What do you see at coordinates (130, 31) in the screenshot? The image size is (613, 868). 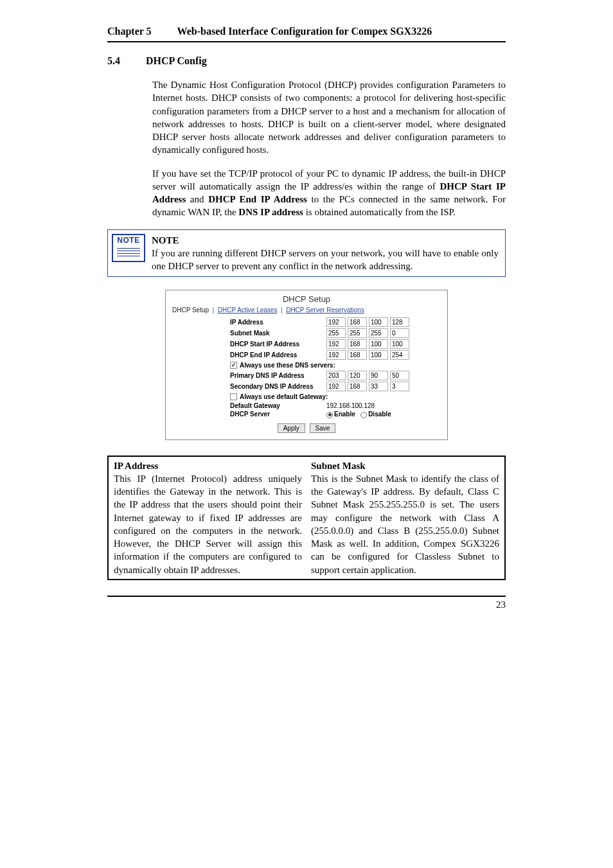 I see `chapter-number: Chapter 5` at bounding box center [130, 31].